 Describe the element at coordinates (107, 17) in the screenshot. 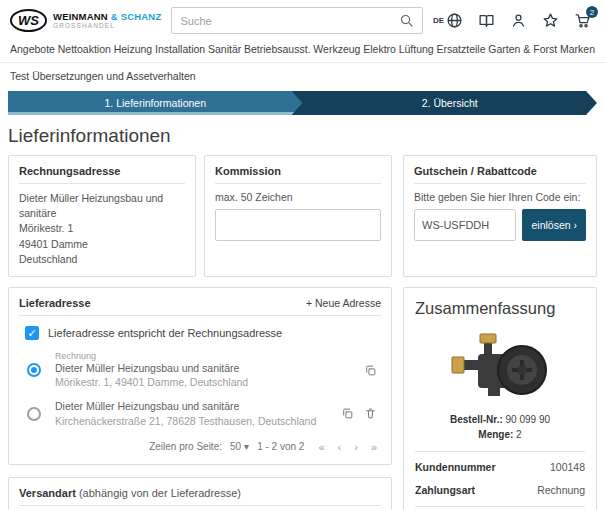

I see `brand-name: WEINMANN & SCHANZ` at that location.